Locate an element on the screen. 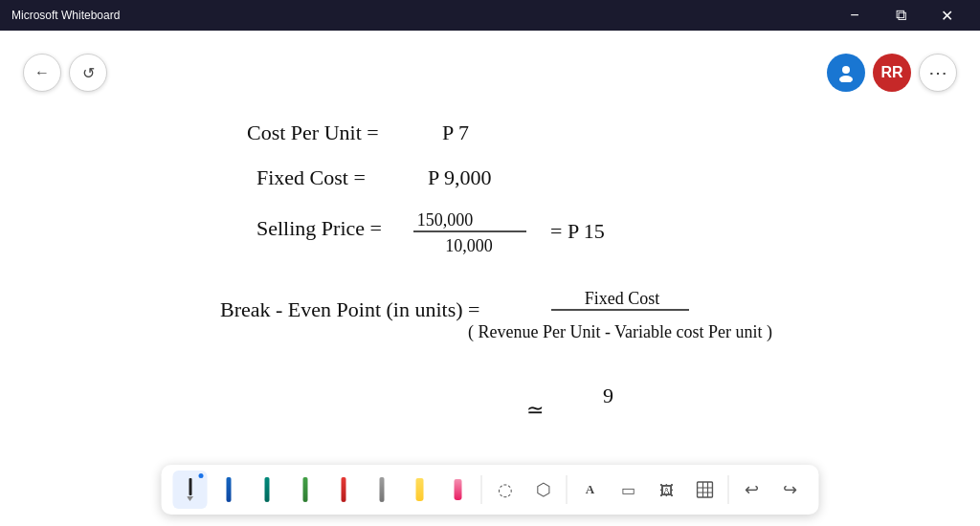 The image size is (980, 526). undo-icon: ↩ is located at coordinates (752, 490).